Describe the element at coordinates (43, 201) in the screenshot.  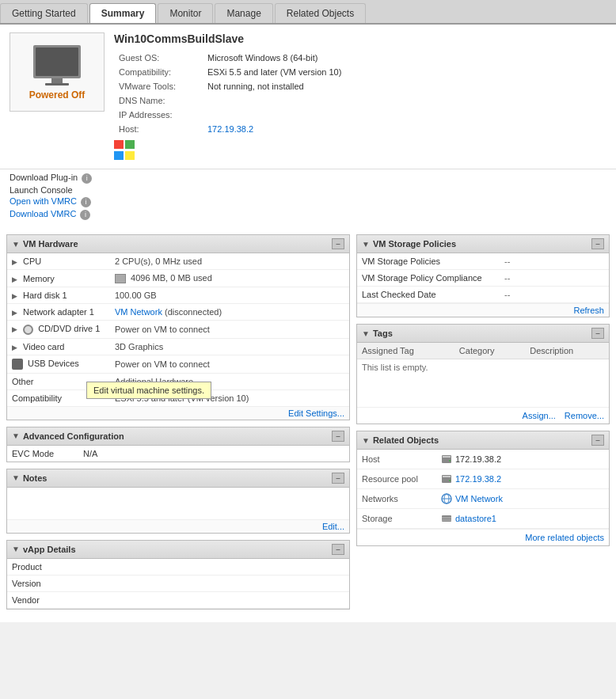
I see `open-vmrc-link: Open with VMRC` at that location.